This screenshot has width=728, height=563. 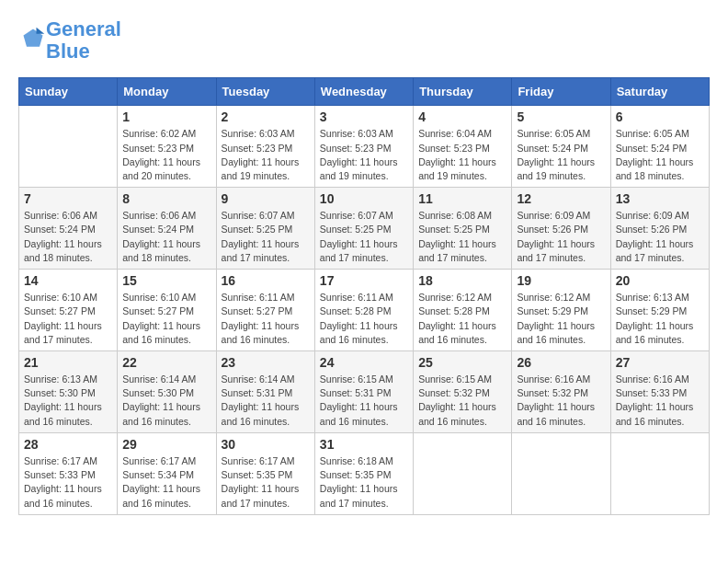 I want to click on day-number: 12, so click(x=561, y=199).